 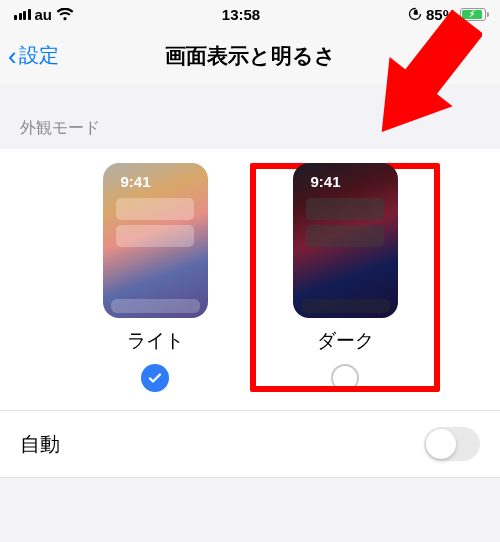 I want to click on auto-switch, so click(x=452, y=444).